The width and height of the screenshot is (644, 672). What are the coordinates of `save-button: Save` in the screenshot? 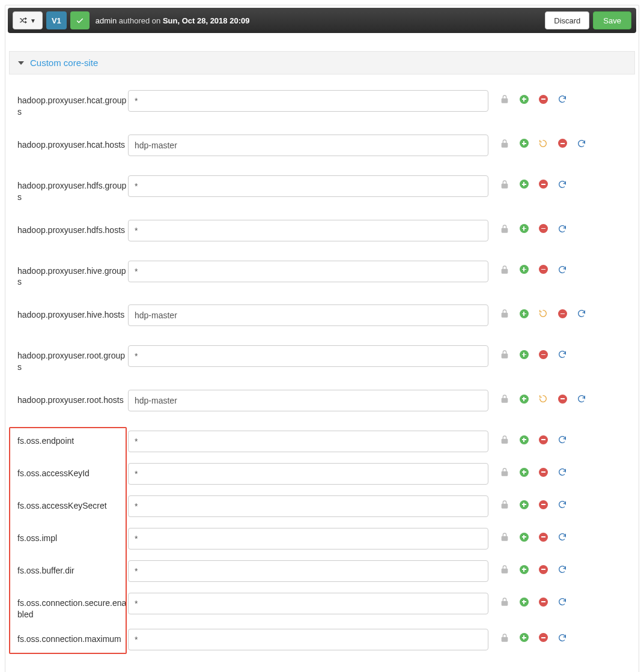 It's located at (612, 20).